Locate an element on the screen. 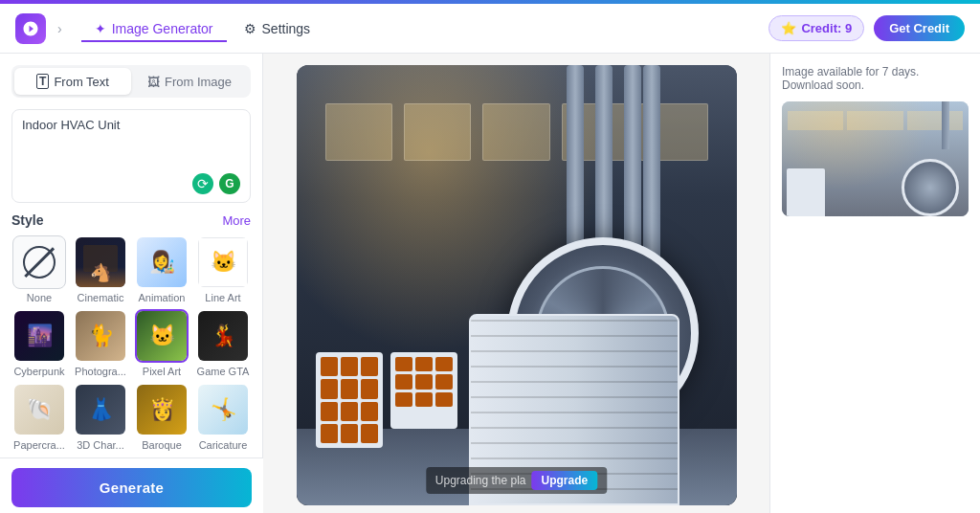 The width and height of the screenshot is (980, 513). thumbnail-container is located at coordinates (875, 159).